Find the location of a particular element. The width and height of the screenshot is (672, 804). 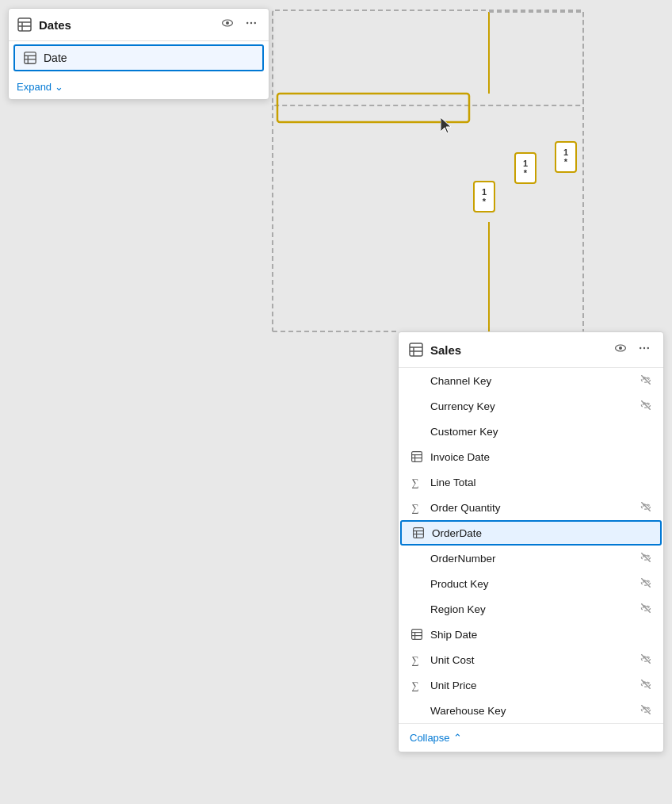

dates-eye-button is located at coordinates (227, 25).